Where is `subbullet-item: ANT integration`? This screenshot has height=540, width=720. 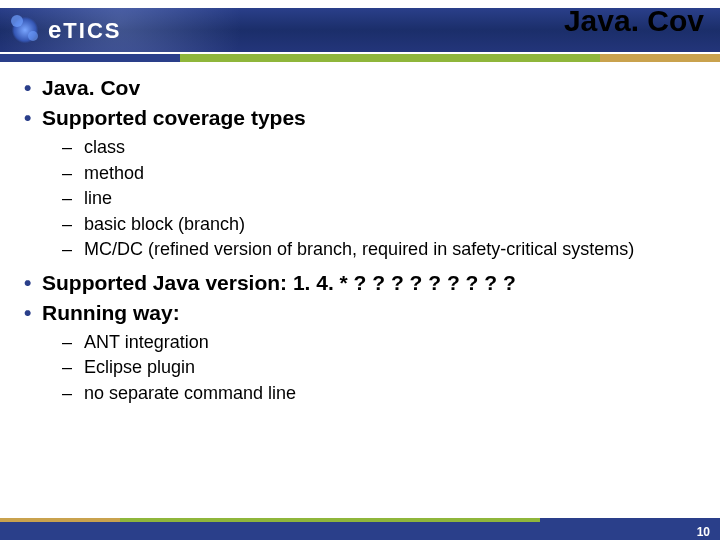
subbullet-item: ANT integration is located at coordinates (381, 342).